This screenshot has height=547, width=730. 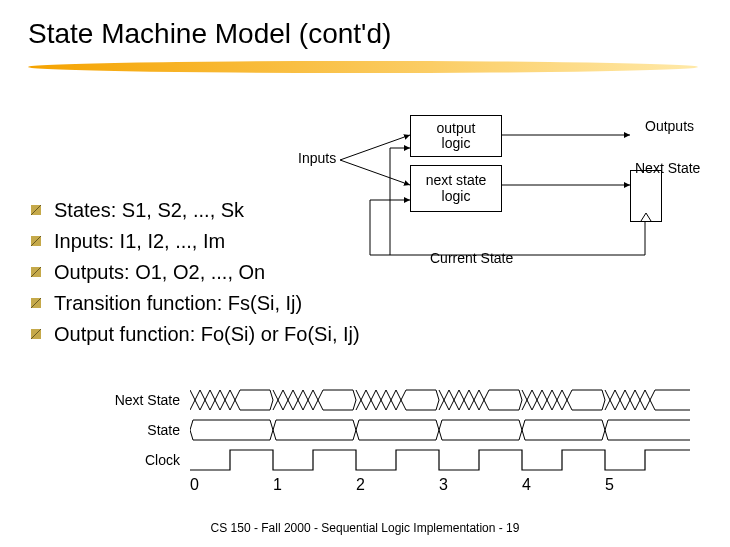 What do you see at coordinates (668, 168) in the screenshot?
I see `label-next-state: Next State` at bounding box center [668, 168].